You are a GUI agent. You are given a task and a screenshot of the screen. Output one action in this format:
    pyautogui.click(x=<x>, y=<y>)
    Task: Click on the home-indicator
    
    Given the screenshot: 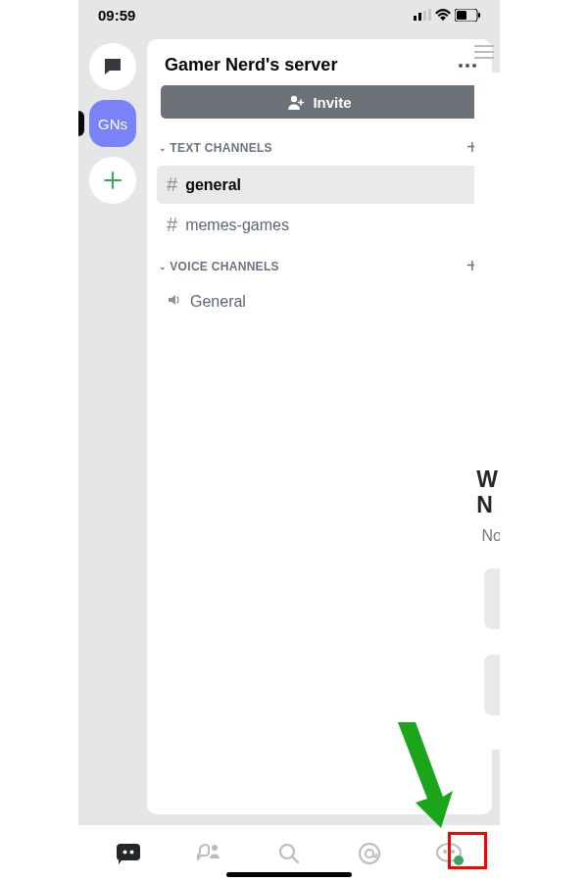 What is the action you would take?
    pyautogui.click(x=289, y=874)
    